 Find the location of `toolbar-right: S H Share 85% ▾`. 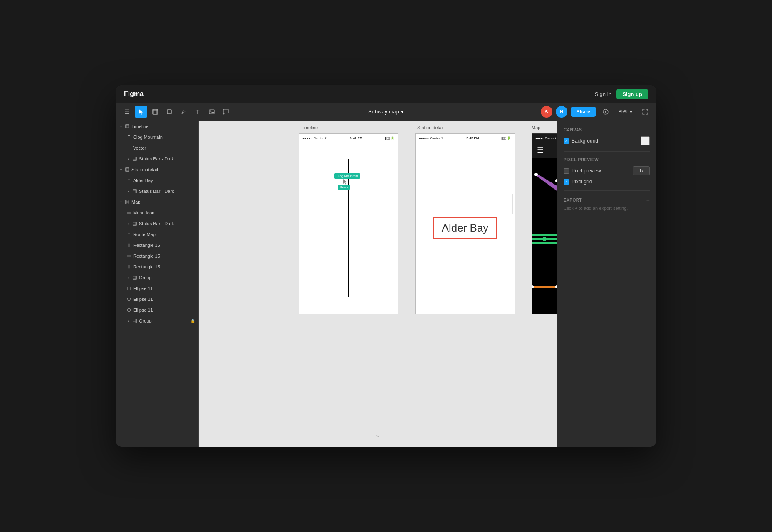

toolbar-right: S H Share 85% ▾ is located at coordinates (596, 112).